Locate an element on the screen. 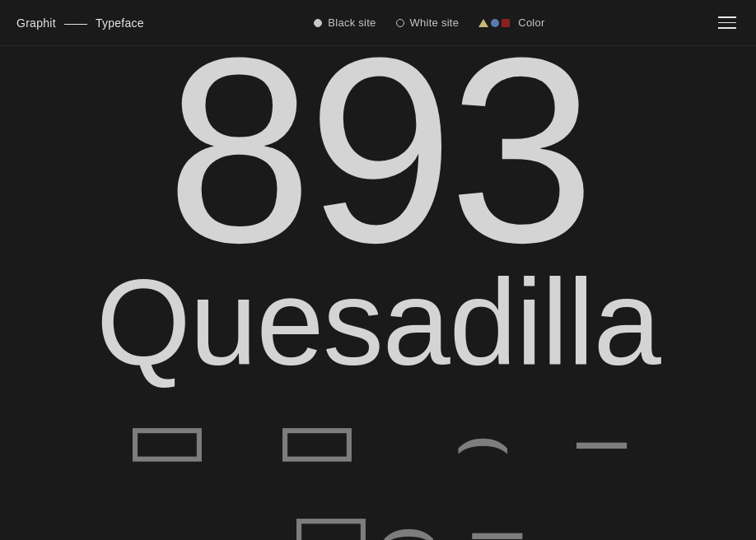 The width and height of the screenshot is (756, 540). header: Graphit —— Typeface Black site White sit… is located at coordinates (378, 23).